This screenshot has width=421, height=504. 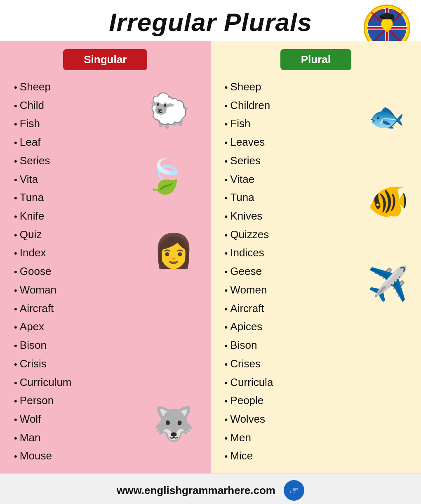 What do you see at coordinates (387, 117) in the screenshot?
I see `fish-illustration: 🐟` at bounding box center [387, 117].